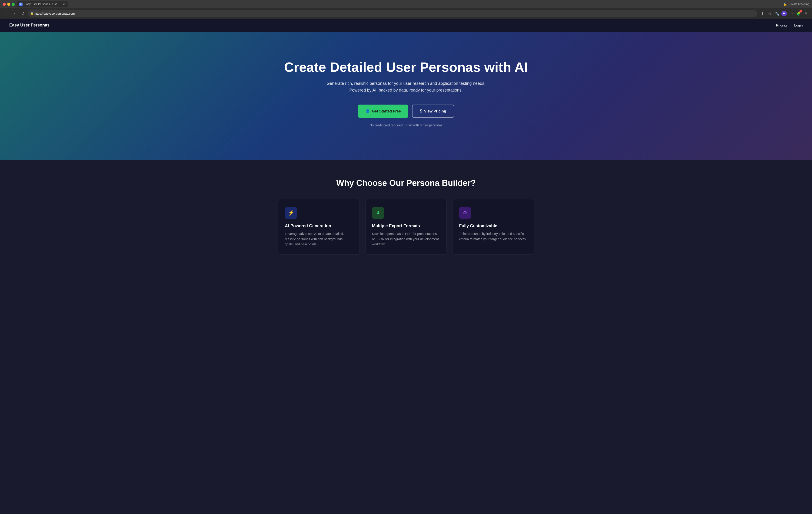 Image resolution: width=812 pixels, height=514 pixels. I want to click on hero-subtitle-line1: Generate rich, realistic personas for yo…, so click(406, 84).